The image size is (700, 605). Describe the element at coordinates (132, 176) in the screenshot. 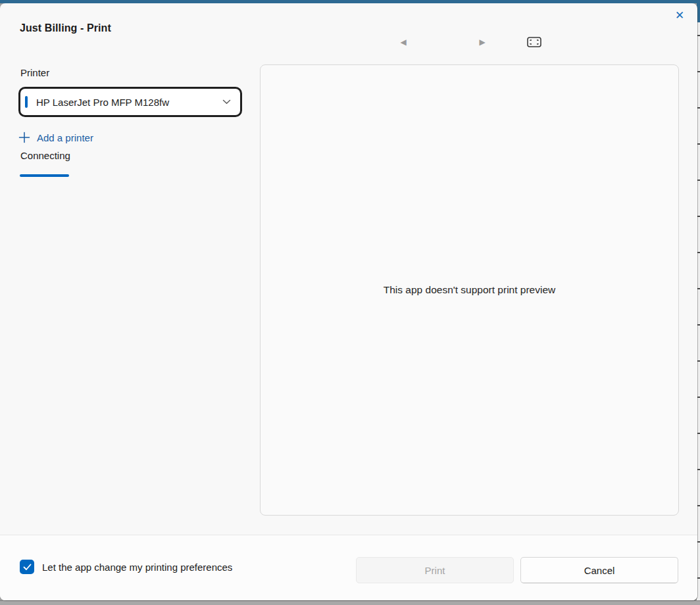

I see `connecting-progress-bar` at that location.